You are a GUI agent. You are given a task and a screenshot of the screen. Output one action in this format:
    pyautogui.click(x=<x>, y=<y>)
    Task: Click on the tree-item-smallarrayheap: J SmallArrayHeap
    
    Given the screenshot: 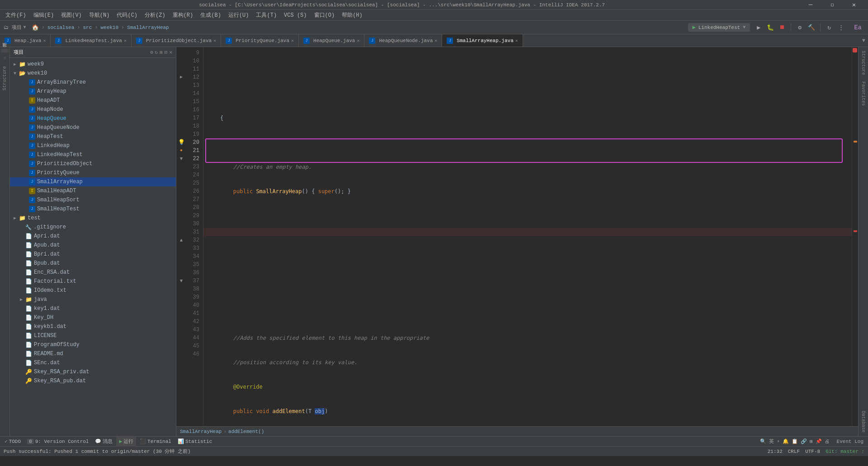 What is the action you would take?
    pyautogui.click(x=93, y=182)
    